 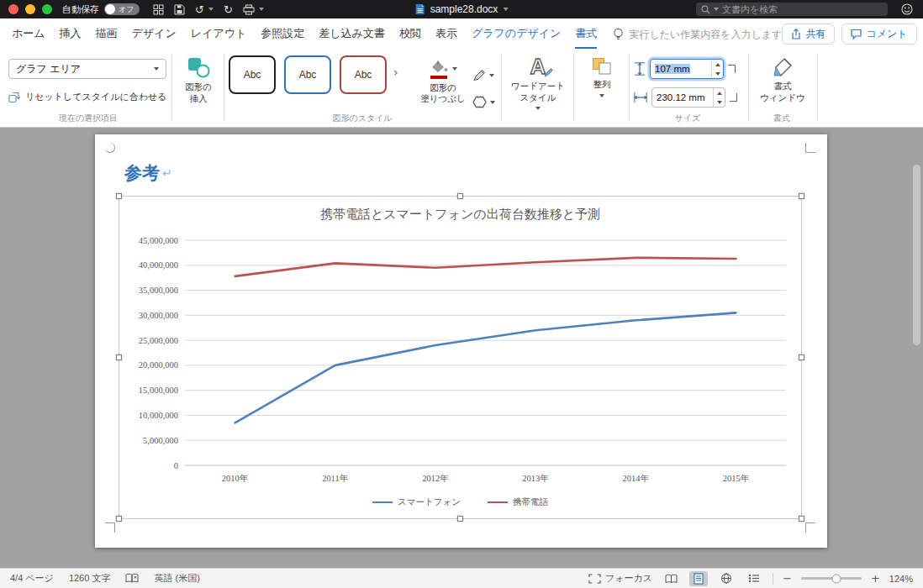 I want to click on ribbon-tab: レイアウト, so click(x=219, y=34).